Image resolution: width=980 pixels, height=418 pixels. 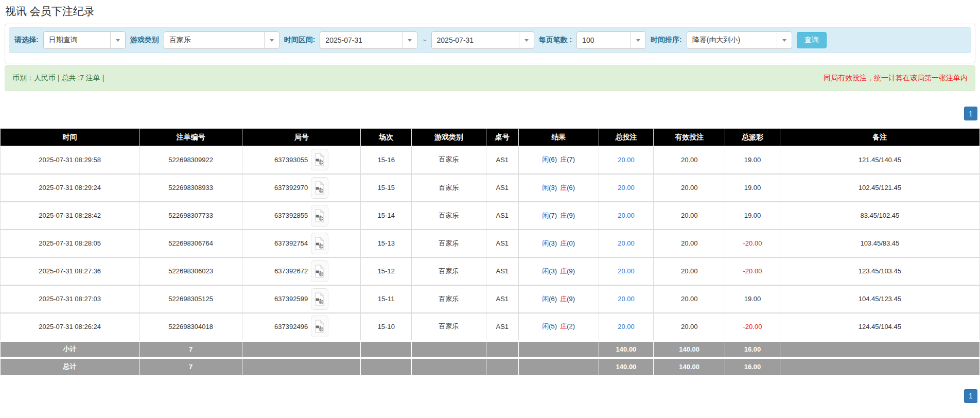 What do you see at coordinates (752, 367) in the screenshot?
I see `cell-payout: 16.00` at bounding box center [752, 367].